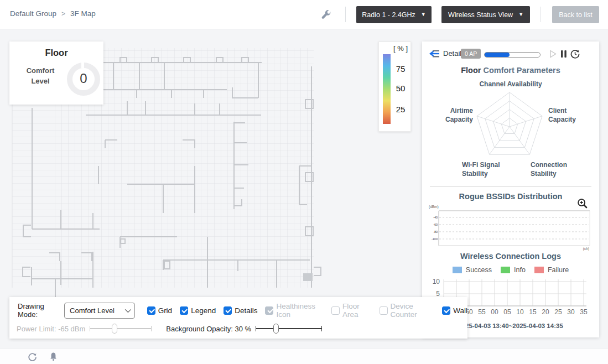  I want to click on svg-text: 35, so click(584, 312).